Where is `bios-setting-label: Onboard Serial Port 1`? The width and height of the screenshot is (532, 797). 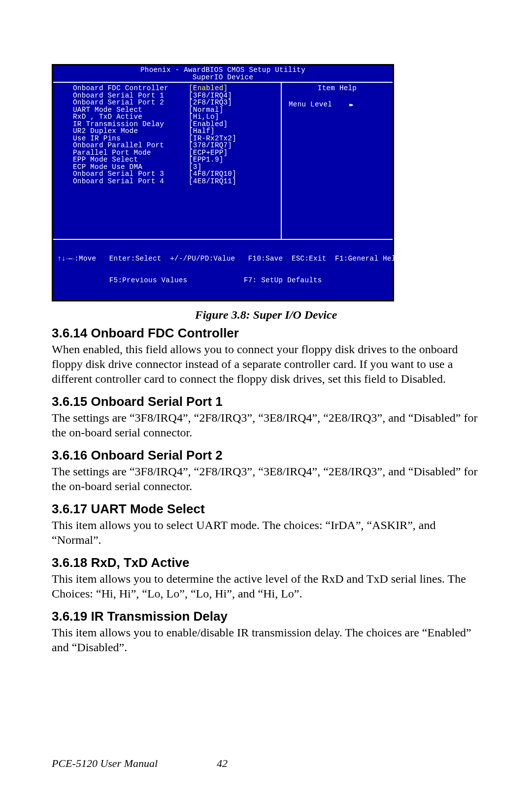 bios-setting-label: Onboard Serial Port 1 is located at coordinates (131, 96).